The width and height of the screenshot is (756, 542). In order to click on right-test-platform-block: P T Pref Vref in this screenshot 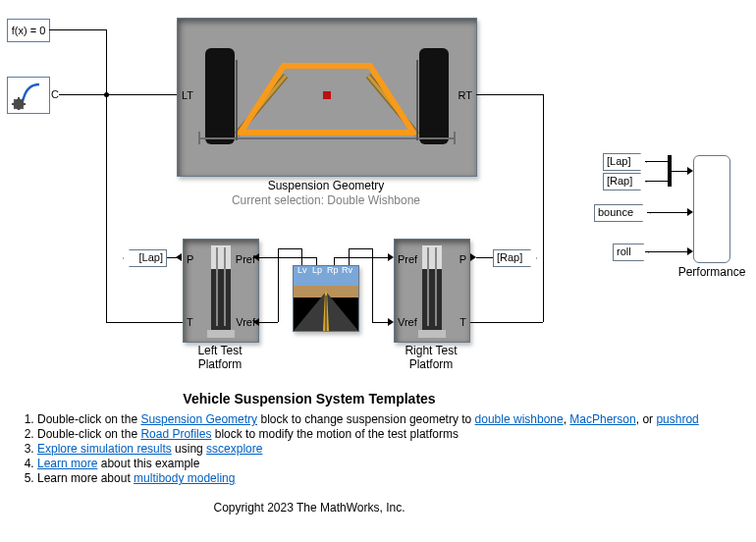, I will do `click(432, 291)`.